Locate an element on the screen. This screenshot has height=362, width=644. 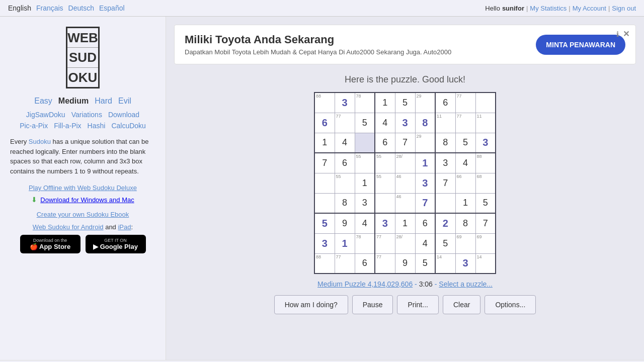
picapix-link: Pic-a-Pix is located at coordinates (34, 126).